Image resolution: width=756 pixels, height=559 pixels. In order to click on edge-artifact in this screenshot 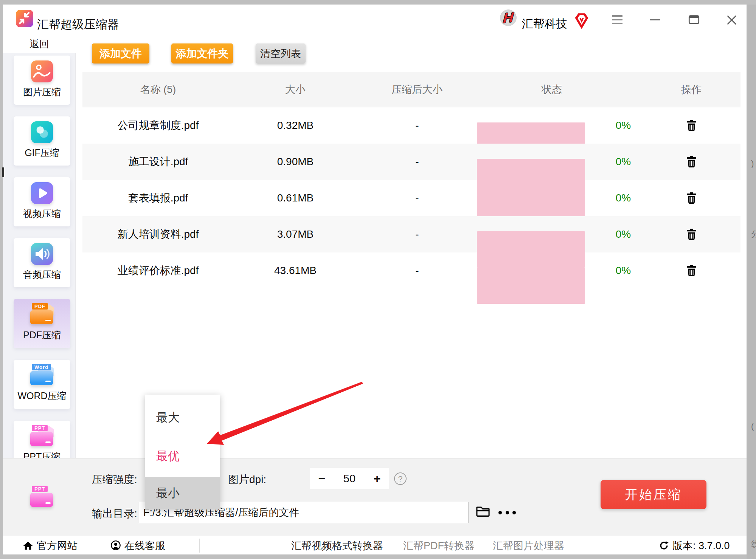, I will do `click(3, 172)`.